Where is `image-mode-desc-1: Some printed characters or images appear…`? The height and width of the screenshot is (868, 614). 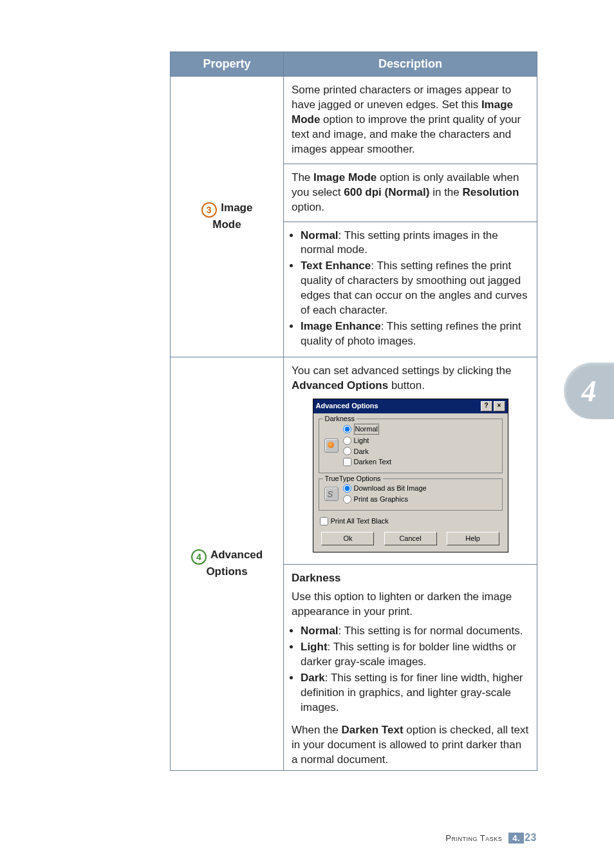
image-mode-desc-1: Some printed characters or images appear… is located at coordinates (411, 120).